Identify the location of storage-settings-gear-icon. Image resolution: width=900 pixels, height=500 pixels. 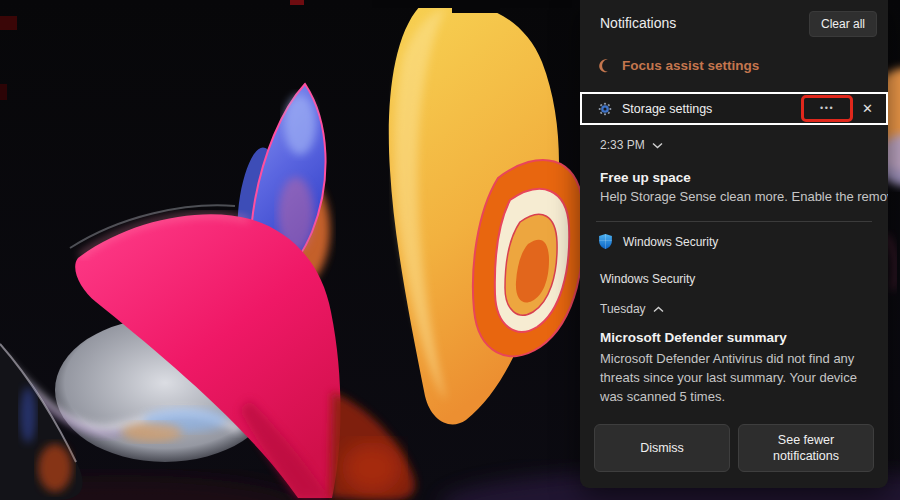
(605, 109).